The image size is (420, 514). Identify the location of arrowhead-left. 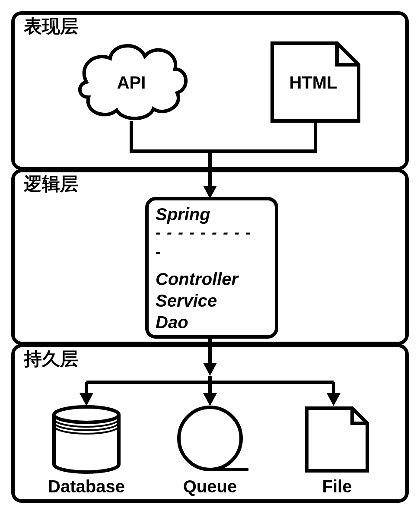
(86, 400).